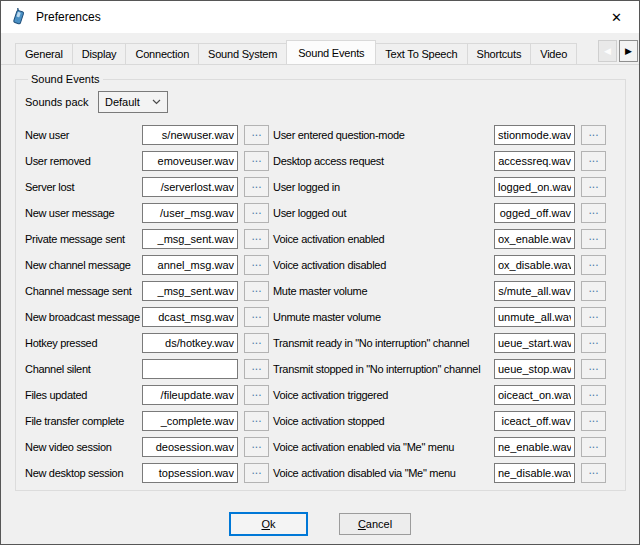  I want to click on tab-connection: Connection, so click(162, 54).